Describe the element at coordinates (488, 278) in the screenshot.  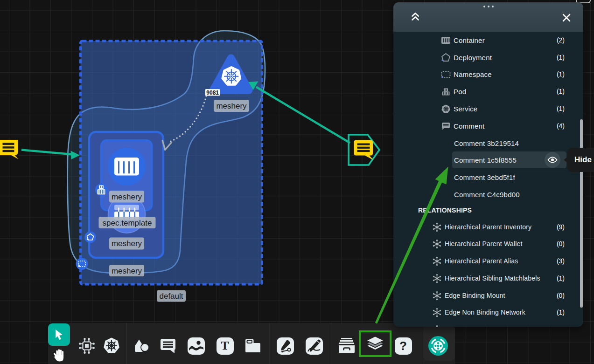
I see `relationship-row: Hierarchical Sibling Matchlabels (1)` at that location.